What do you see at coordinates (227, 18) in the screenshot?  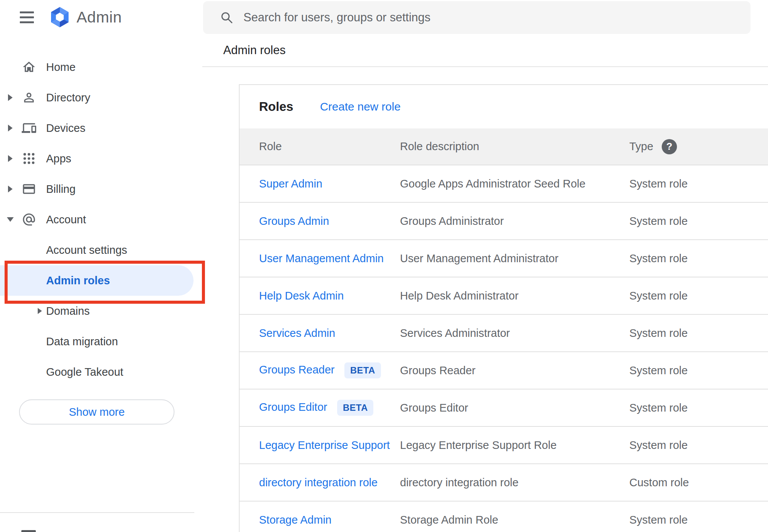 I see `search-icon` at bounding box center [227, 18].